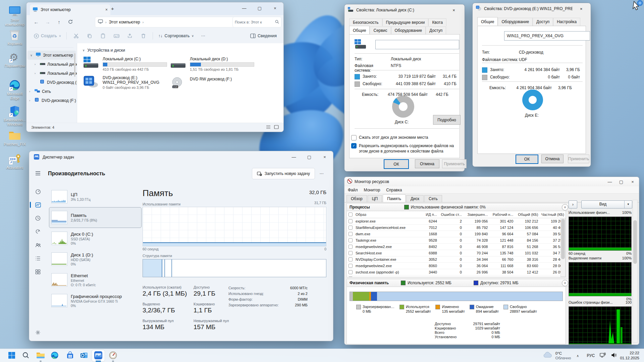 This screenshot has width=644, height=362. I want to click on process-row: StartMenuExperienceHost.exe7012085 79214…, so click(456, 228).